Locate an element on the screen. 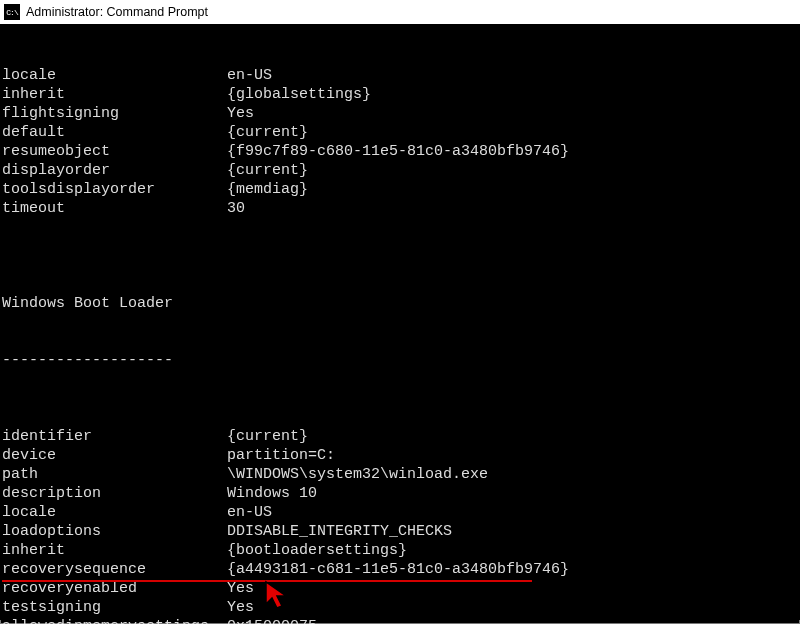  global-row: inherit{globalsettings} is located at coordinates (400, 94).